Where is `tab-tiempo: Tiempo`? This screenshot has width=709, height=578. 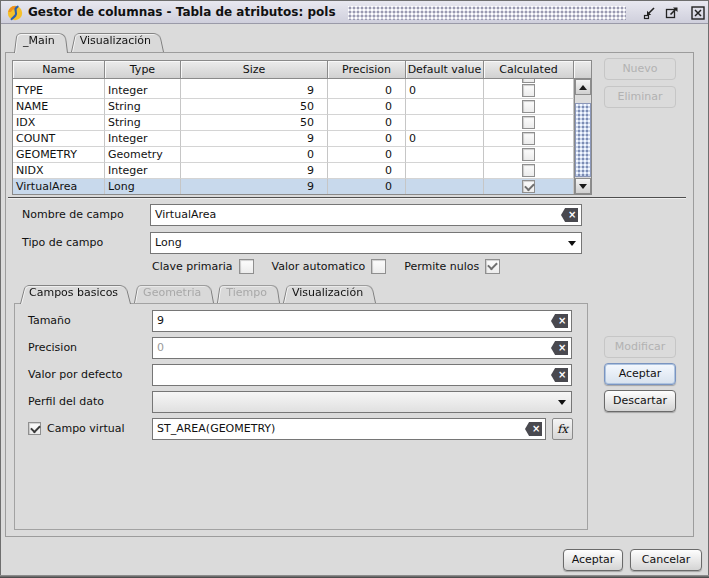 tab-tiempo: Tiempo is located at coordinates (248, 293).